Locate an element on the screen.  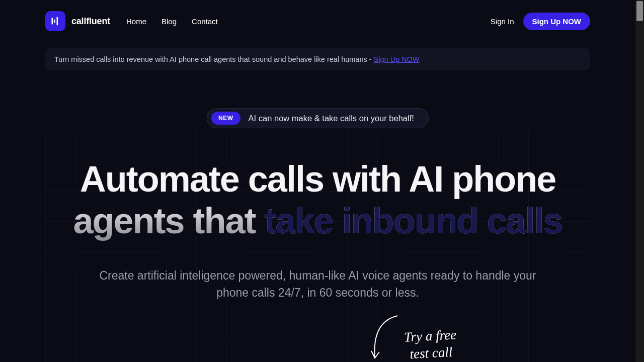
nav-contact: Contact is located at coordinates (205, 21).